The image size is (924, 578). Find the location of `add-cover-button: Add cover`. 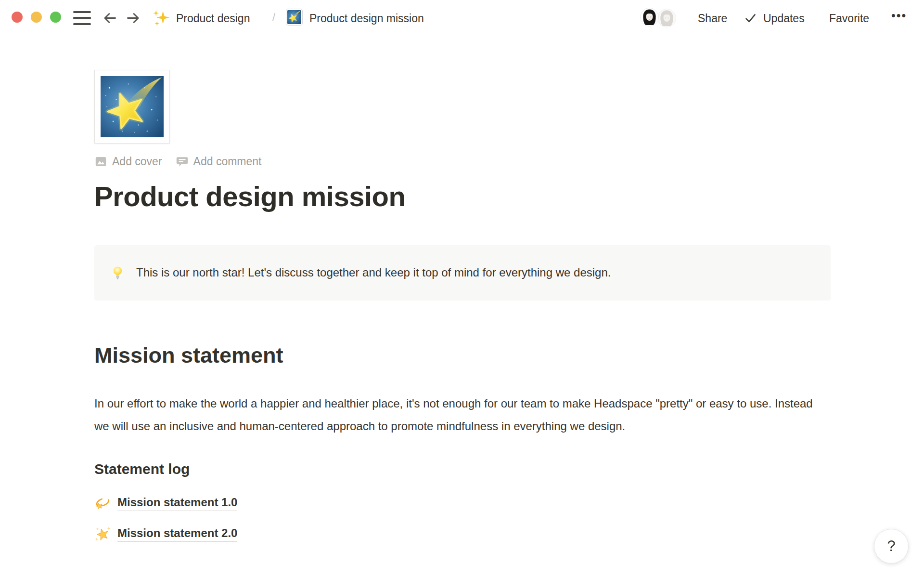

add-cover-button: Add cover is located at coordinates (128, 162).